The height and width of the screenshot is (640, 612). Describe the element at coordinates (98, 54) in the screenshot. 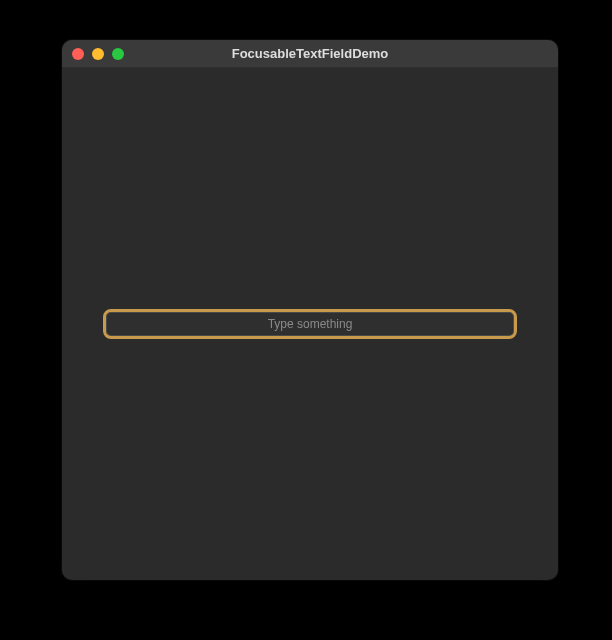

I see `minimize-icon` at that location.